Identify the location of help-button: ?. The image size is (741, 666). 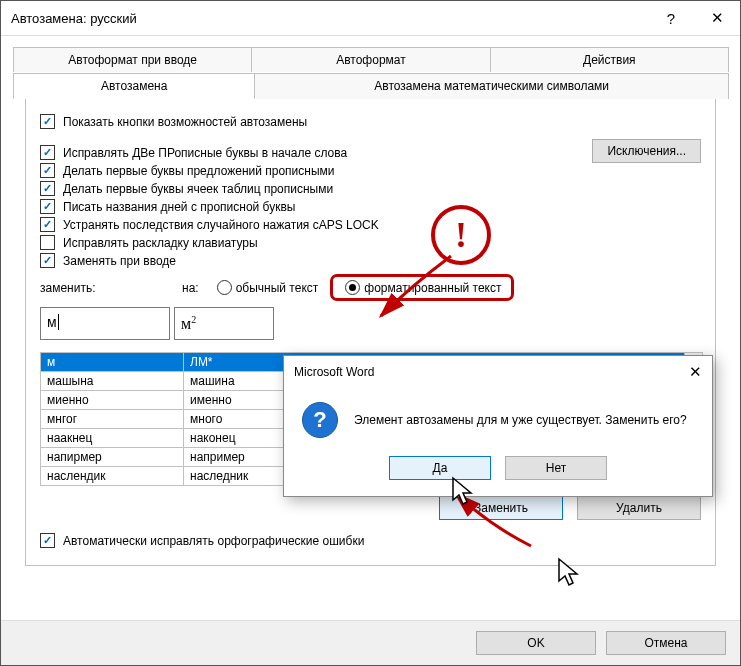
(671, 18).